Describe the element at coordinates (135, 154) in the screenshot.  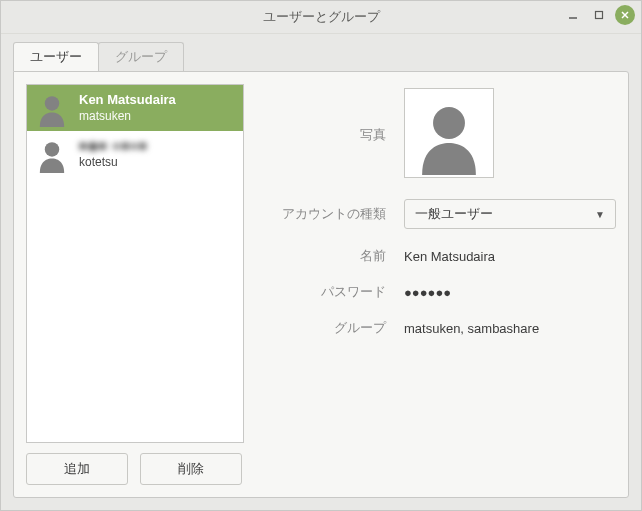
I see `user-row: ■◆■ ●■●■ kotetsu` at that location.